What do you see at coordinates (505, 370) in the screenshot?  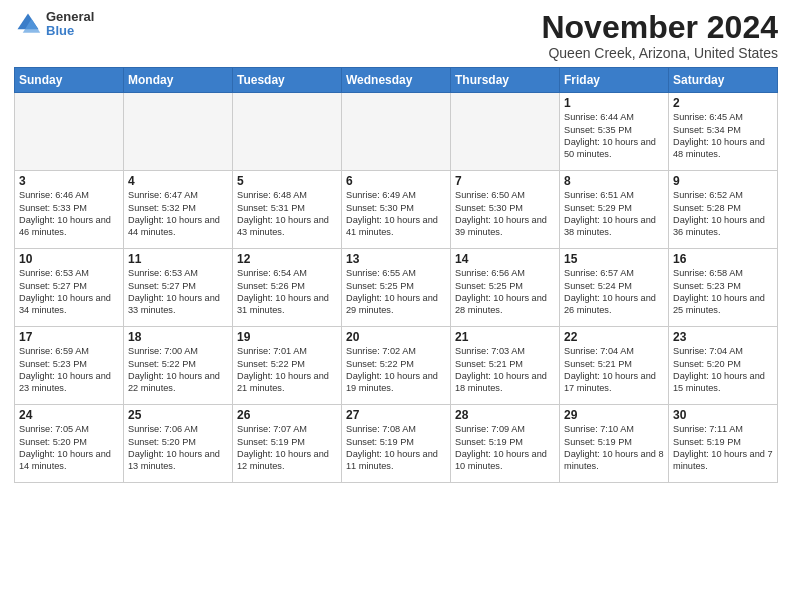 I see `day-info: Sunrise: 7:03 AM Sunset: 5:21 PM Dayligh…` at bounding box center [505, 370].